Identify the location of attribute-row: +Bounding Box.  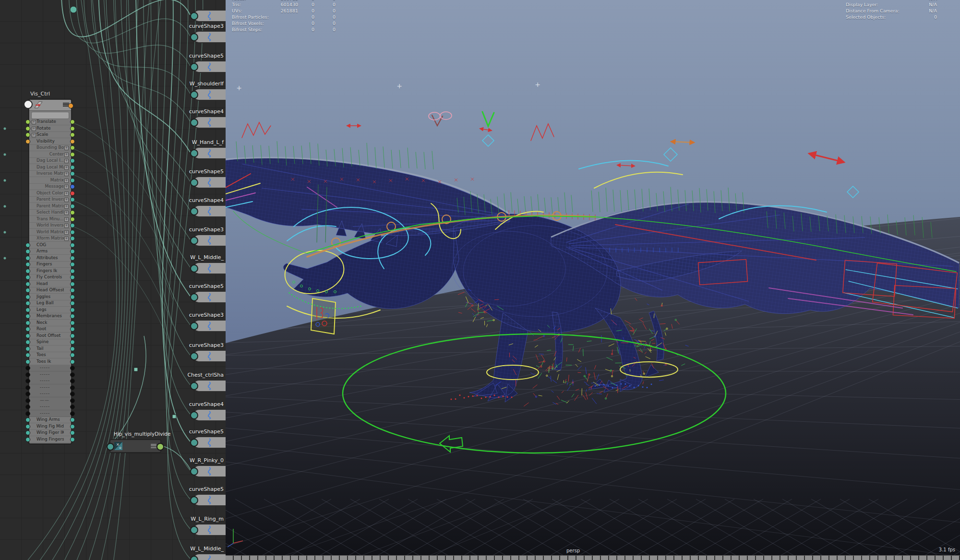
(50, 148).